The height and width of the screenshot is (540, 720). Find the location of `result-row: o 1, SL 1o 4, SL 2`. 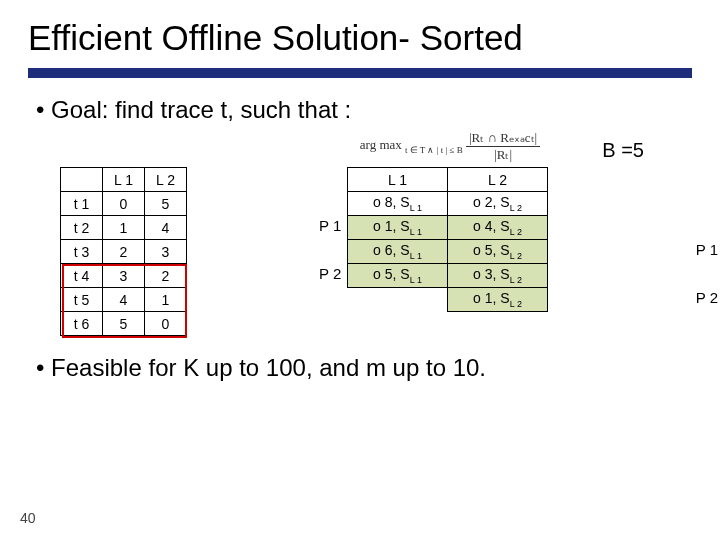

result-row: o 1, SL 1o 4, SL 2 is located at coordinates (448, 228).